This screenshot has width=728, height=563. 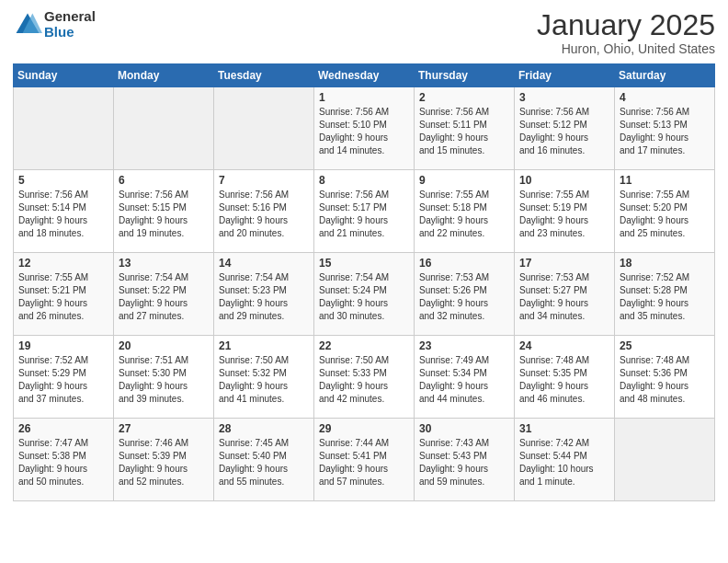 I want to click on day-number: 17, so click(x=564, y=263).